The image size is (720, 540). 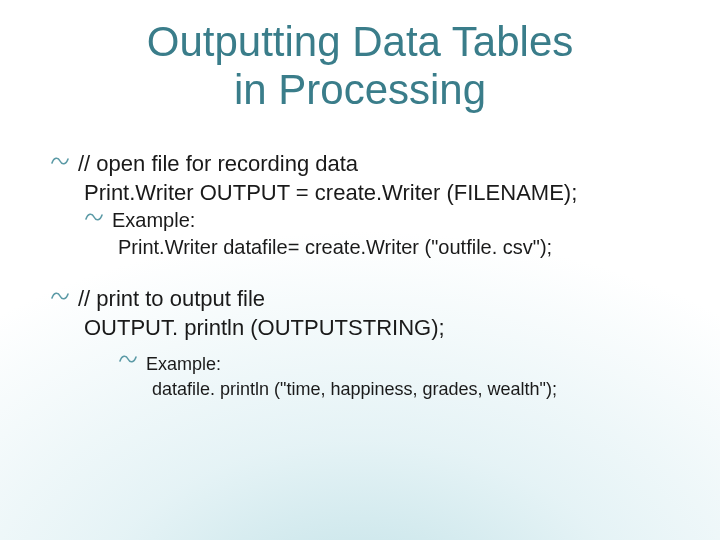 I want to click on code-text: OUTPUT. println (OUTPUTSTRING);, so click(x=264, y=328).